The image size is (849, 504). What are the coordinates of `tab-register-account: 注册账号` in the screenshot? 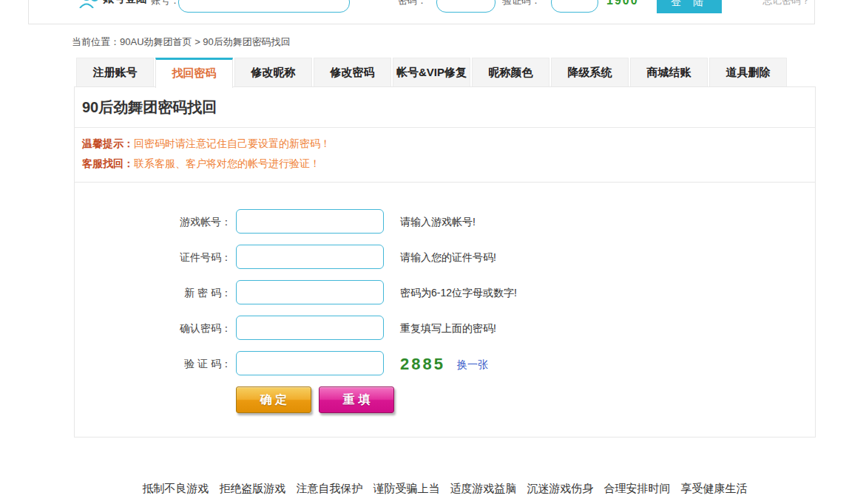 It's located at (115, 72).